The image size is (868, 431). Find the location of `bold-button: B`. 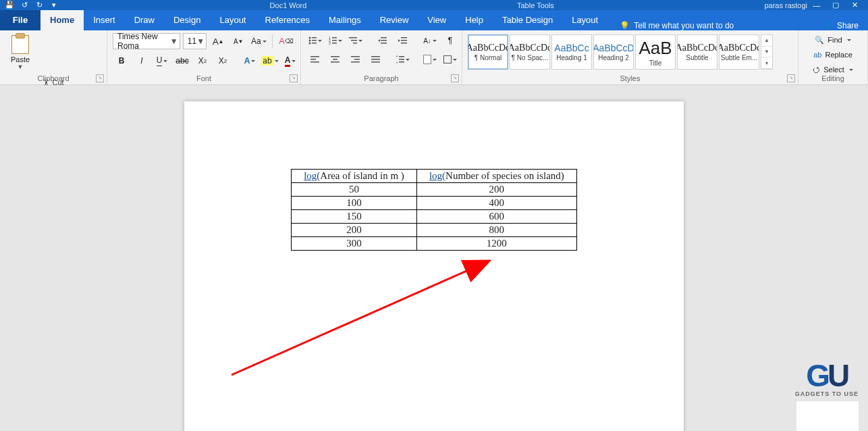

bold-button: B is located at coordinates (121, 61).